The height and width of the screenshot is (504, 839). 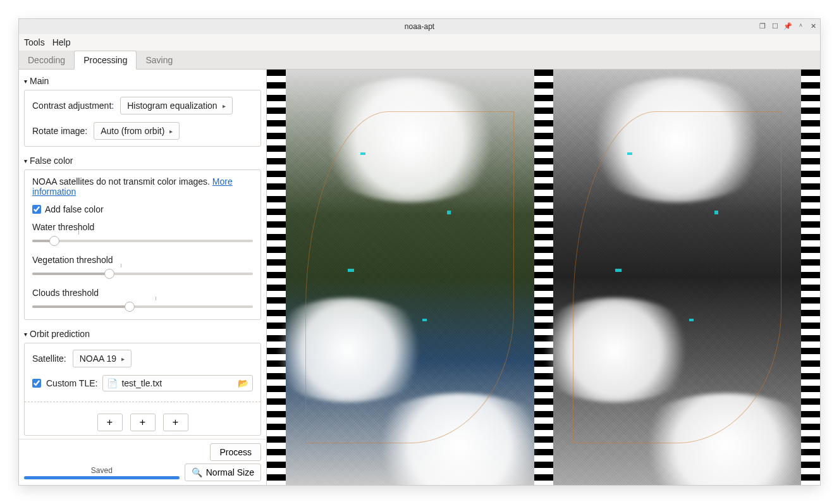 I want to click on tab-decoding: Decoding, so click(x=47, y=60).